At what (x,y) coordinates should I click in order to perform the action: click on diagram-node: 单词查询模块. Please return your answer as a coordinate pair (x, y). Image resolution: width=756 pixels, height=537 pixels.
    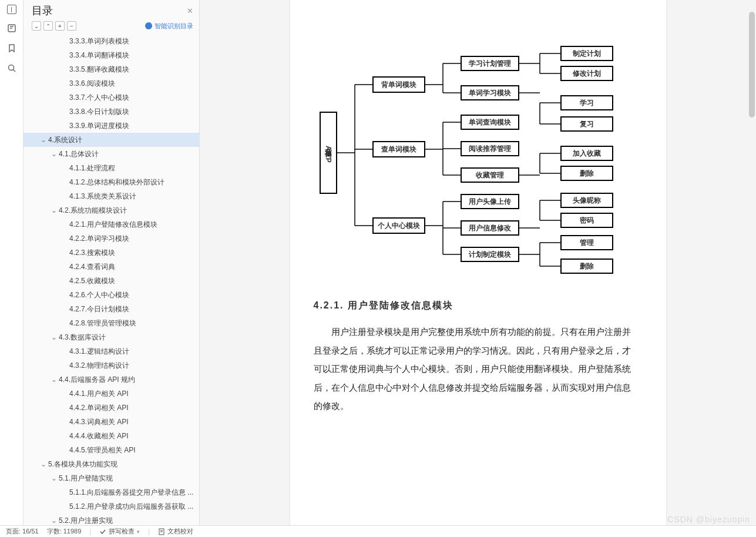
    Looking at the image, I should click on (490, 122).